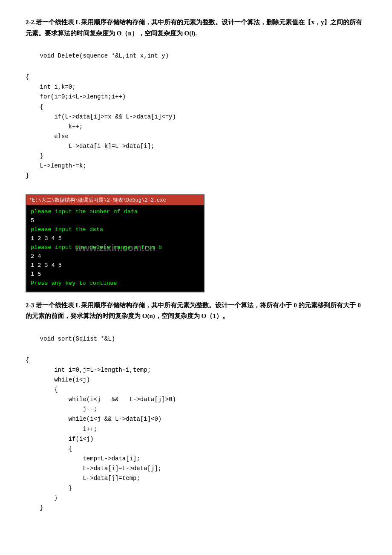 The image size is (392, 555). What do you see at coordinates (196, 339) in the screenshot?
I see `code-function-sig-2: void sort(Sqlist *&L)` at bounding box center [196, 339].